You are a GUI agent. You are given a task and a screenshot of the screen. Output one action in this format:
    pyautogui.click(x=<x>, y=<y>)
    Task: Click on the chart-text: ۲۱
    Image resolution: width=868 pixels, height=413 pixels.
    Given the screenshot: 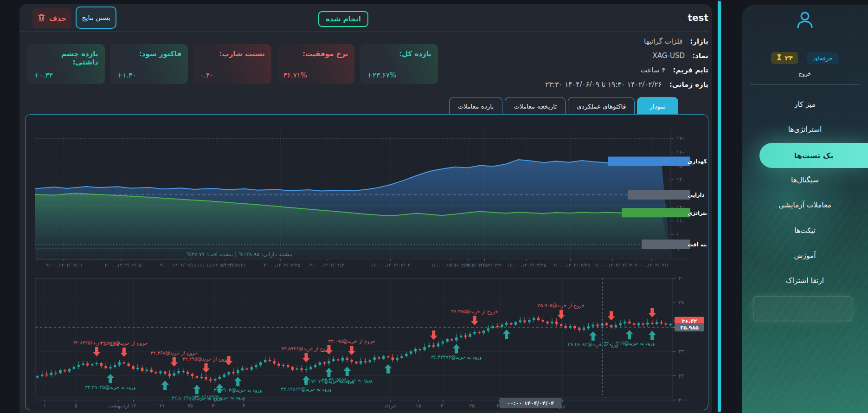 What is the action you would take?
    pyautogui.click(x=162, y=406)
    